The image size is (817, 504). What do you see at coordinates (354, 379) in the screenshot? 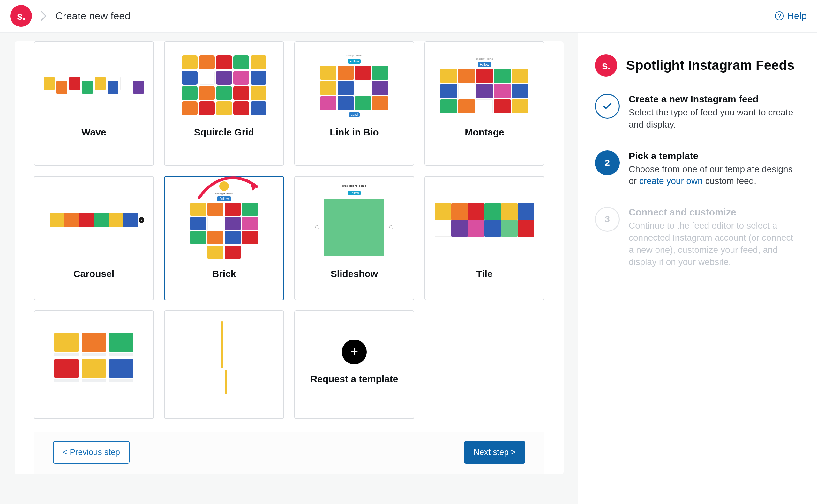
I see `request-template-label: Request a template` at bounding box center [354, 379].